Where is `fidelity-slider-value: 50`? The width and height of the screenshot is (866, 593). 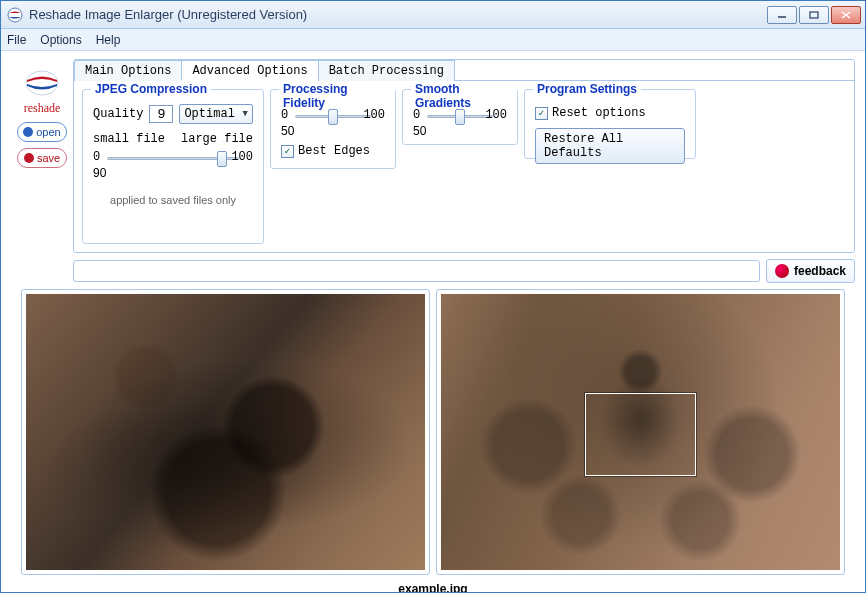
fidelity-slider-value: 50 is located at coordinates (333, 131).